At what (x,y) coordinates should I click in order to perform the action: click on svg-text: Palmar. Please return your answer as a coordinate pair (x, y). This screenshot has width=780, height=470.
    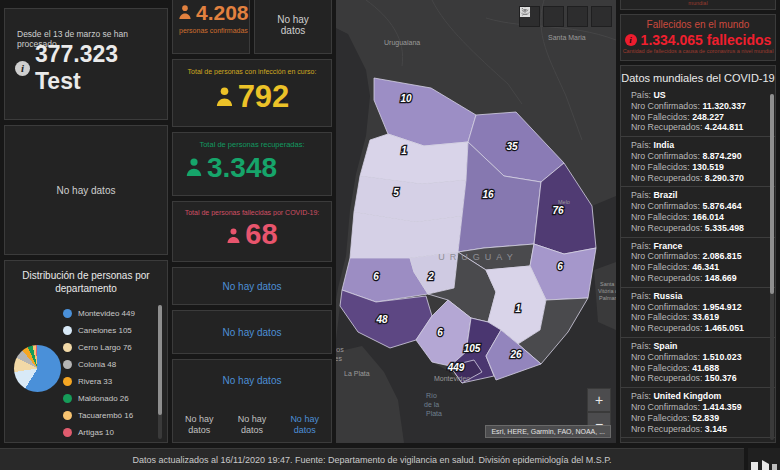
    Looking at the image, I should click on (608, 298).